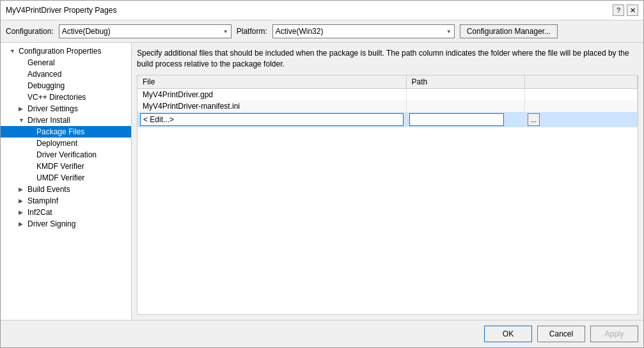 The height and width of the screenshot is (348, 644). What do you see at coordinates (66, 224) in the screenshot?
I see `sidebar-item-driver-signing: ▶Driver Signing` at bounding box center [66, 224].